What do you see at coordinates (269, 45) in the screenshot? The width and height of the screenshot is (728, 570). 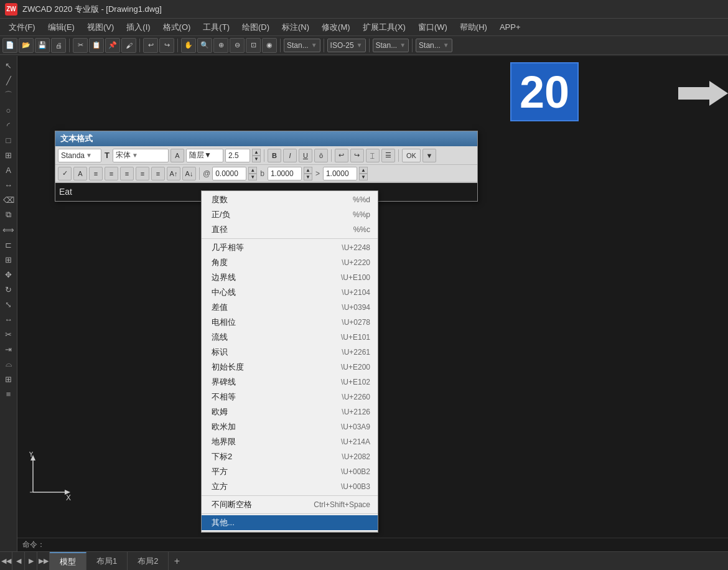 I see `tb-3d-btn: ◉` at bounding box center [269, 45].